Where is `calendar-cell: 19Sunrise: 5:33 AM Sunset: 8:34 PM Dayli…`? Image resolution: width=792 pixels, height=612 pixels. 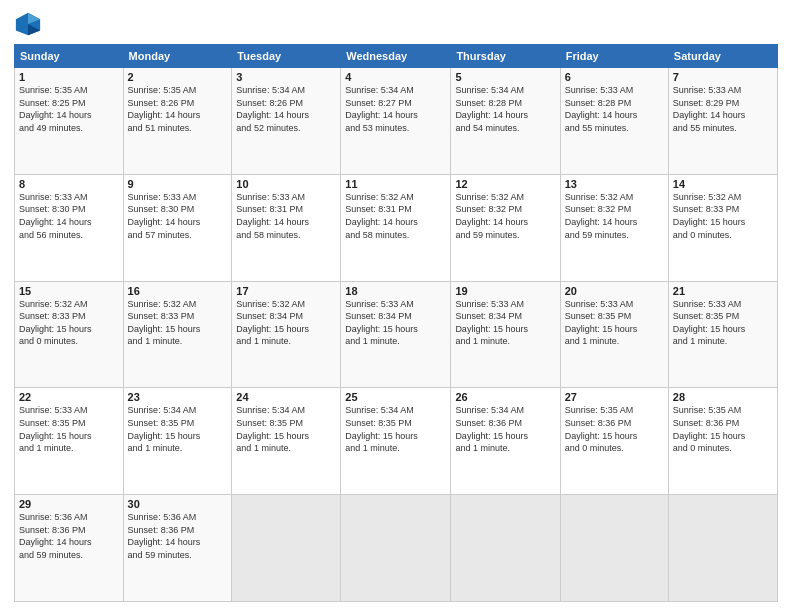 calendar-cell: 19Sunrise: 5:33 AM Sunset: 8:34 PM Dayli… is located at coordinates (506, 334).